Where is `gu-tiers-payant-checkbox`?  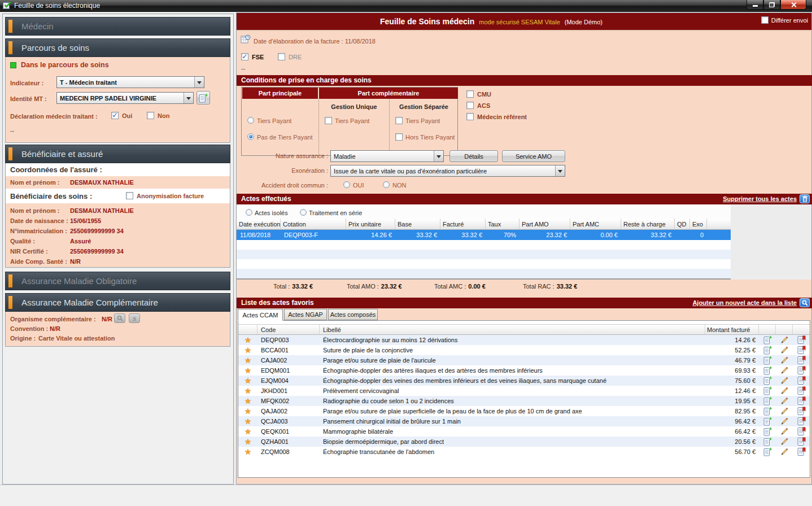
gu-tiers-payant-checkbox is located at coordinates (329, 121).